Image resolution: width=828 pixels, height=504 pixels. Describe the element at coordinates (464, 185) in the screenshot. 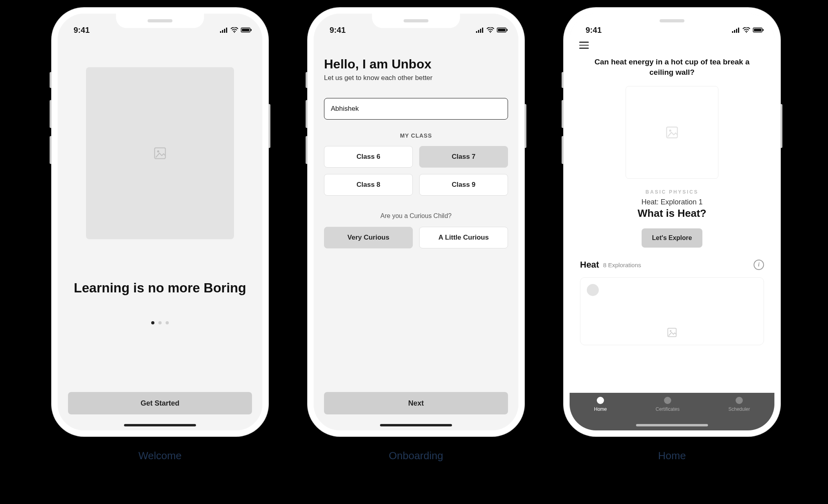

I see `class-option: Class 9` at that location.